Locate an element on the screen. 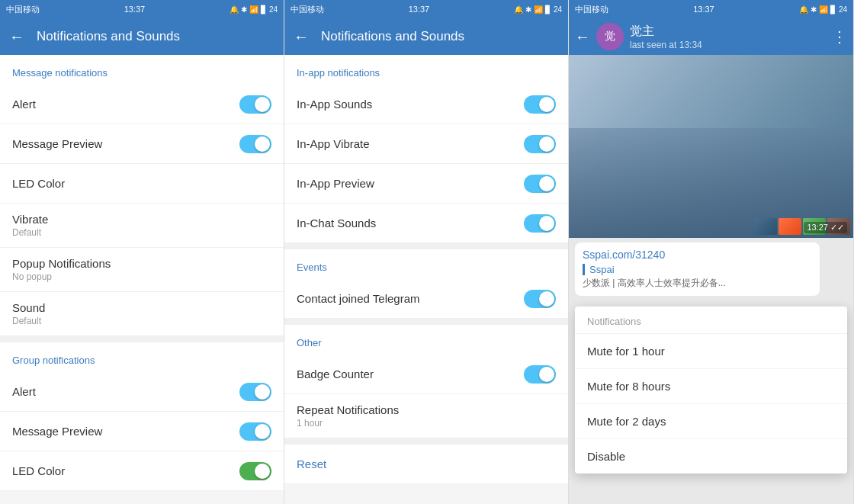 The height and width of the screenshot is (504, 854). group-alert-toggle is located at coordinates (255, 392).